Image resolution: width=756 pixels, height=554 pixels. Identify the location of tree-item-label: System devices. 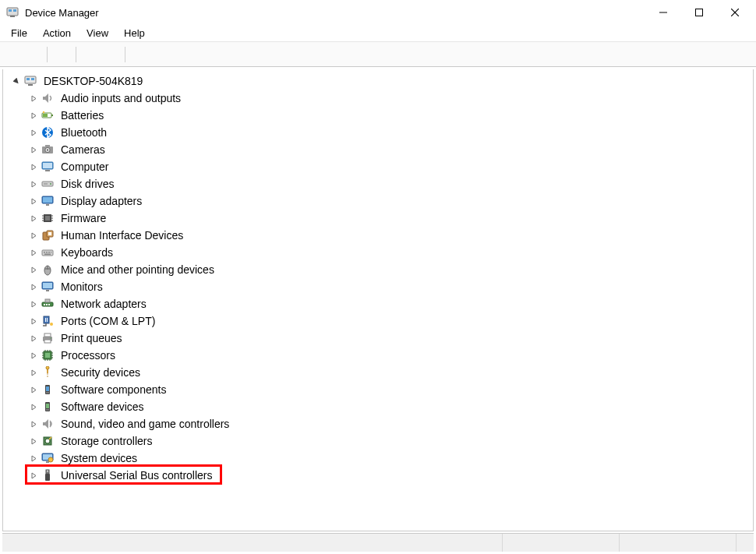
(99, 458).